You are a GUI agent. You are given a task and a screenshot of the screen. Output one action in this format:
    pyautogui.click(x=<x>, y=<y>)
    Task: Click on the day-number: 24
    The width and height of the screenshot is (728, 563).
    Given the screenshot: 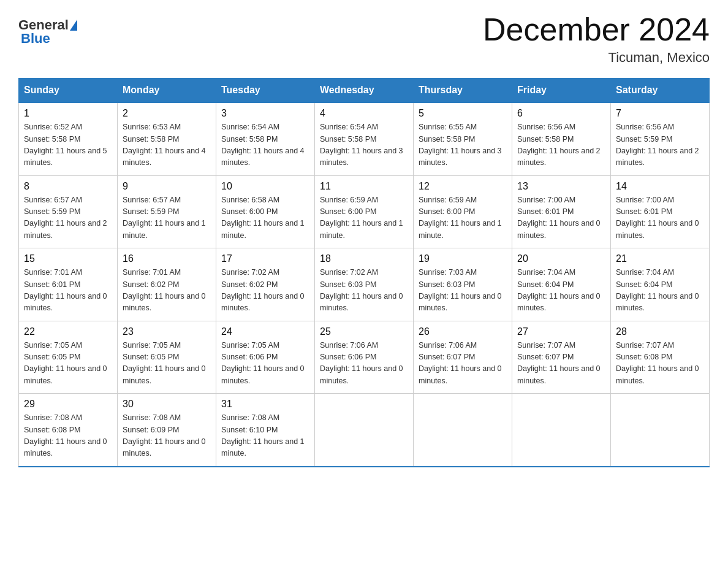 What is the action you would take?
    pyautogui.click(x=265, y=332)
    